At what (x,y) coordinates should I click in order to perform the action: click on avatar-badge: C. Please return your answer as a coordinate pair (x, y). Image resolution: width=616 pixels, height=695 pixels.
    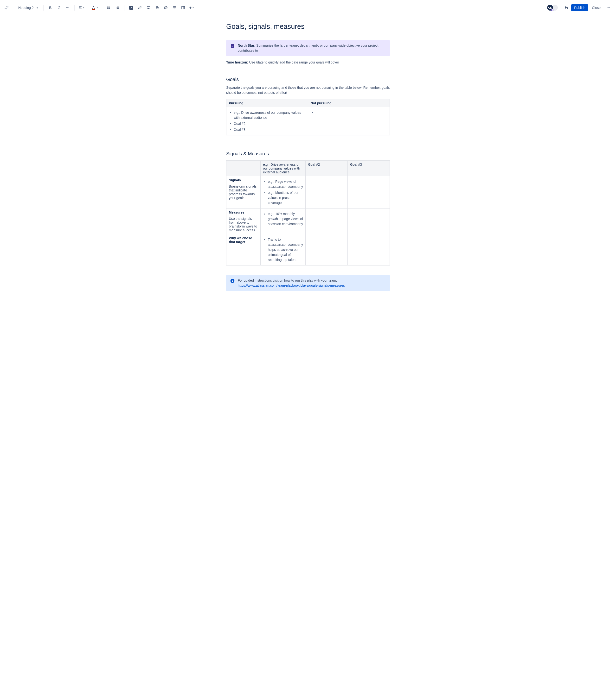
    Looking at the image, I should click on (552, 10).